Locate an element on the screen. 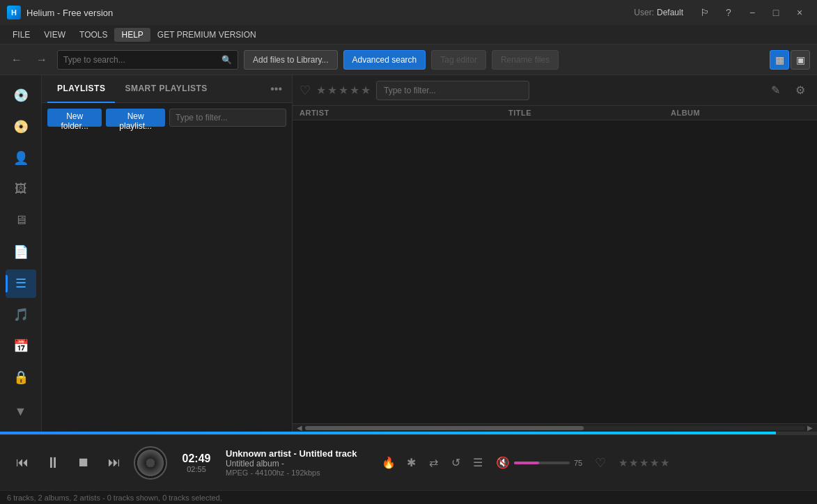  current-time: 02:49 is located at coordinates (196, 459).